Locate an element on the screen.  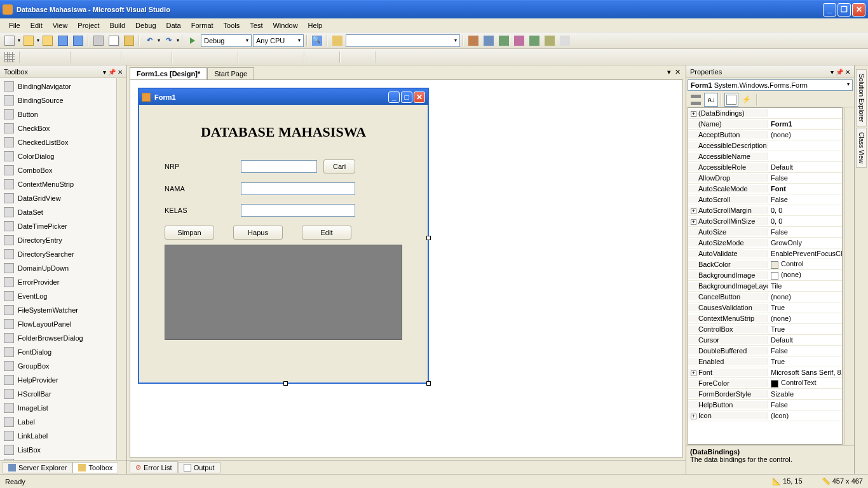
prop-row: CancelButton(none) is located at coordinates (765, 297).